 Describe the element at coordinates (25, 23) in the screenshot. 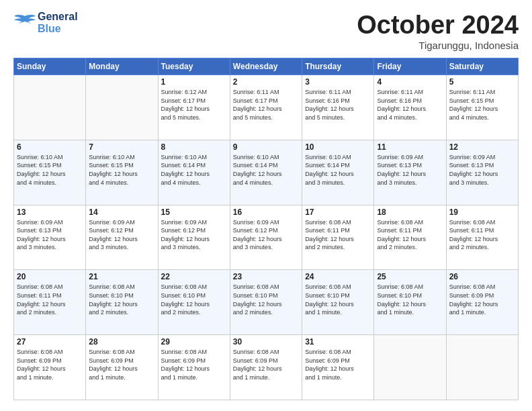

I see `logo-bird-icon` at that location.